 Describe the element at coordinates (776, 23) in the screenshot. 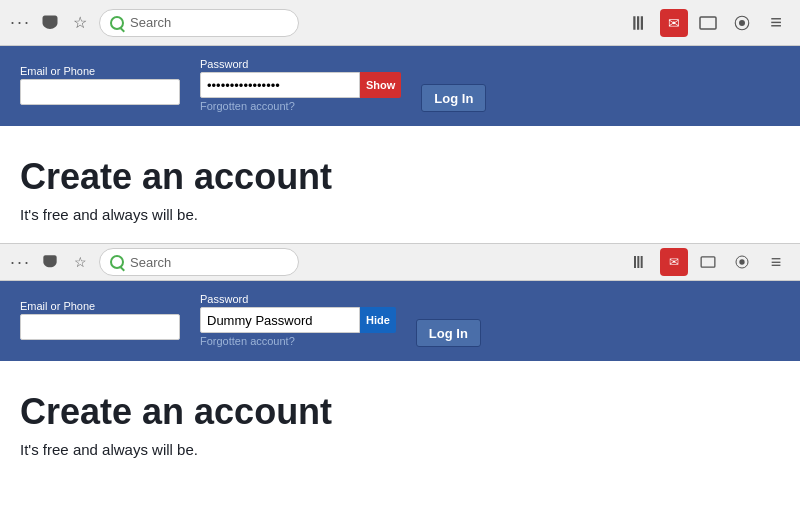

I see `menu-icon-1: ≡` at that location.